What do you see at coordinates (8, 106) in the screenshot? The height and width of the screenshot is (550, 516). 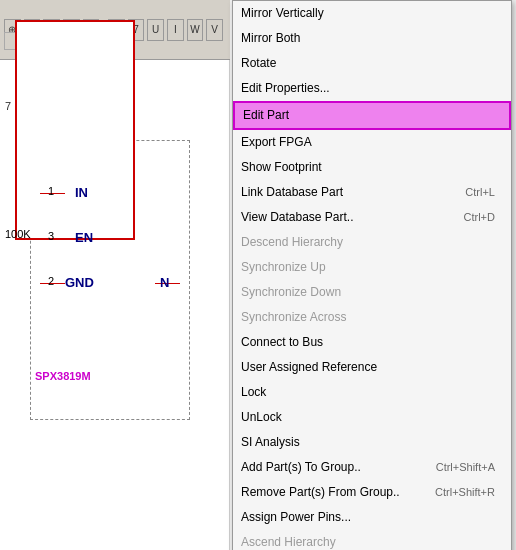 I see `schematic-number: 7` at bounding box center [8, 106].